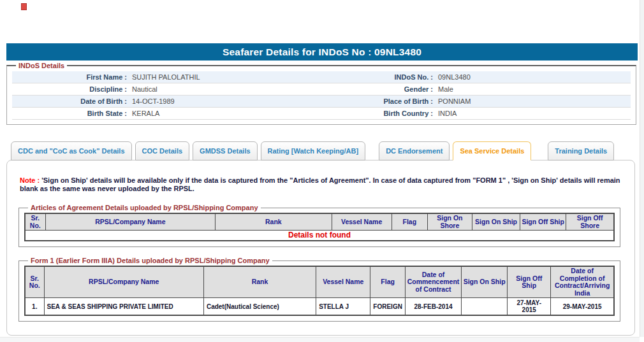 This screenshot has width=644, height=342. I want to click on cell-flag: FOREIGN, so click(388, 307).